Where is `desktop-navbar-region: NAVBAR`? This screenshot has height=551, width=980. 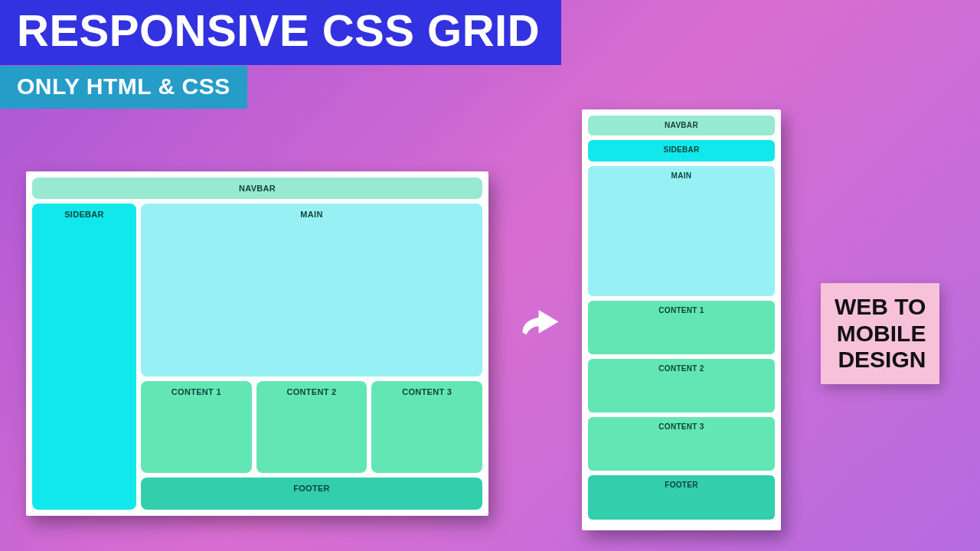
desktop-navbar-region: NAVBAR is located at coordinates (257, 188).